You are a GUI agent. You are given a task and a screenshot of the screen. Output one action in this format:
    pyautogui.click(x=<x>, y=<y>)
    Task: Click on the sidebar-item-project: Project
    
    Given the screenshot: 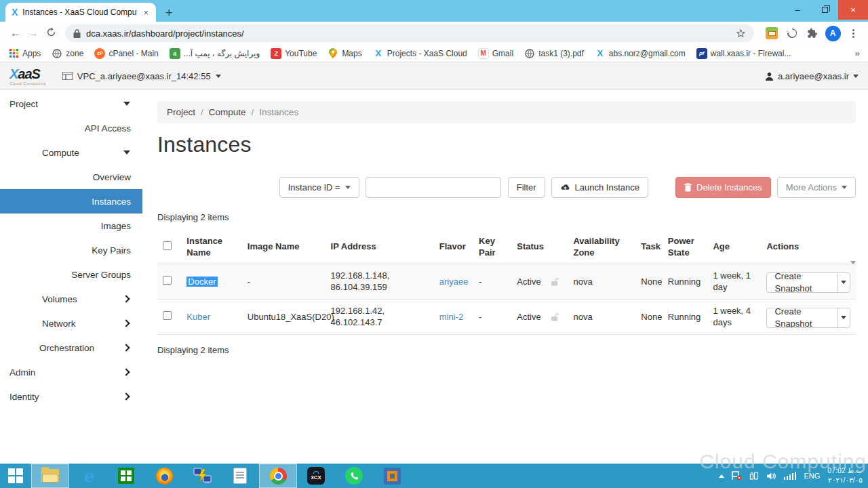 What is the action you would take?
    pyautogui.click(x=71, y=104)
    